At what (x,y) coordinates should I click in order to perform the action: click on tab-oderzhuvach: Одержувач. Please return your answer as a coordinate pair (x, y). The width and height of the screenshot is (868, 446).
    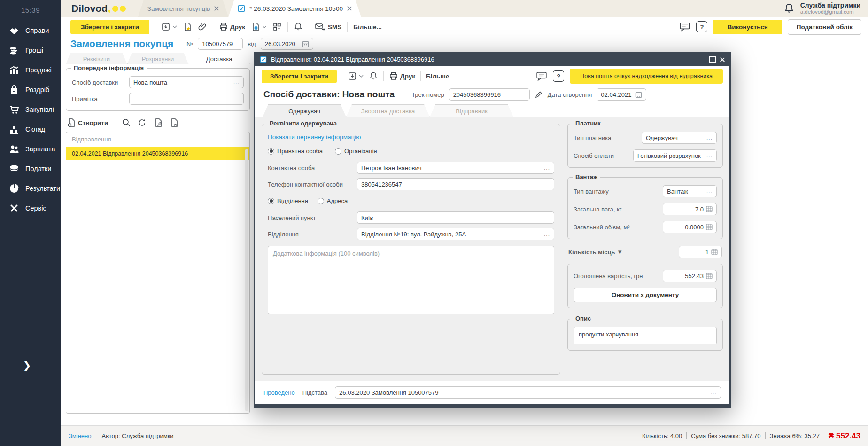
    Looking at the image, I should click on (304, 111).